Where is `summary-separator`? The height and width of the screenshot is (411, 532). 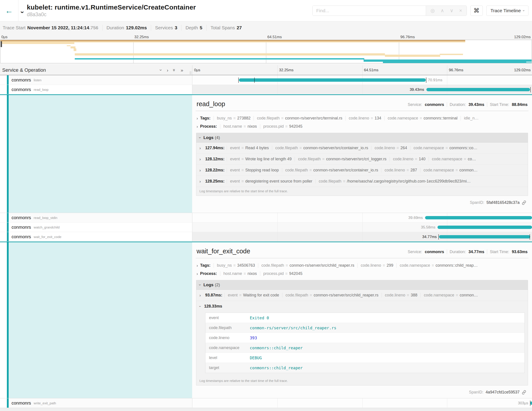
summary-separator is located at coordinates (207, 28).